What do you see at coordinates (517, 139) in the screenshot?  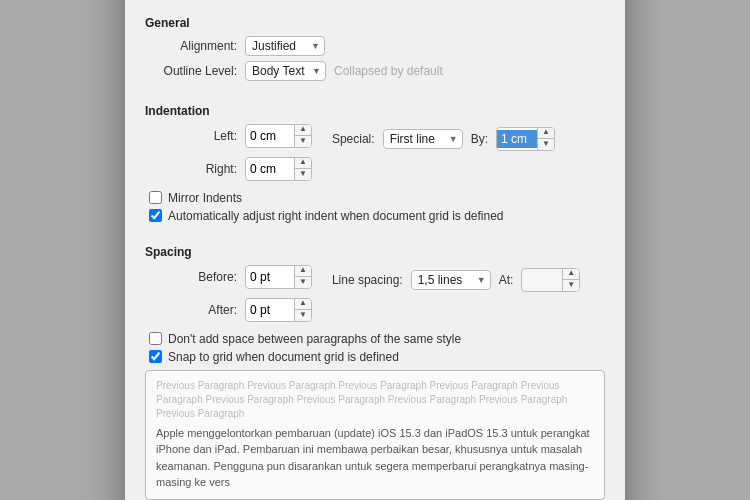 I see `by-input` at bounding box center [517, 139].